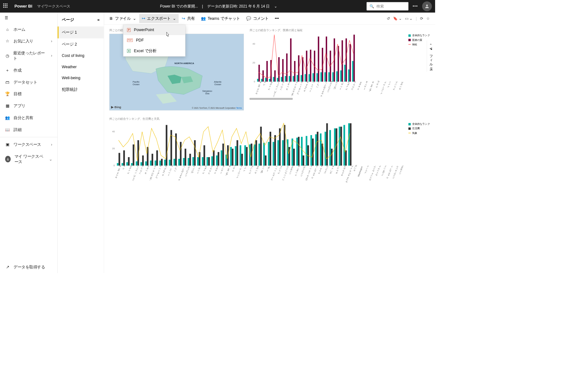 Image resolution: width=588 pixels, height=369 pixels. What do you see at coordinates (54, 6) in the screenshot?
I see `workspace-crumb: マイワークスペース` at bounding box center [54, 6].